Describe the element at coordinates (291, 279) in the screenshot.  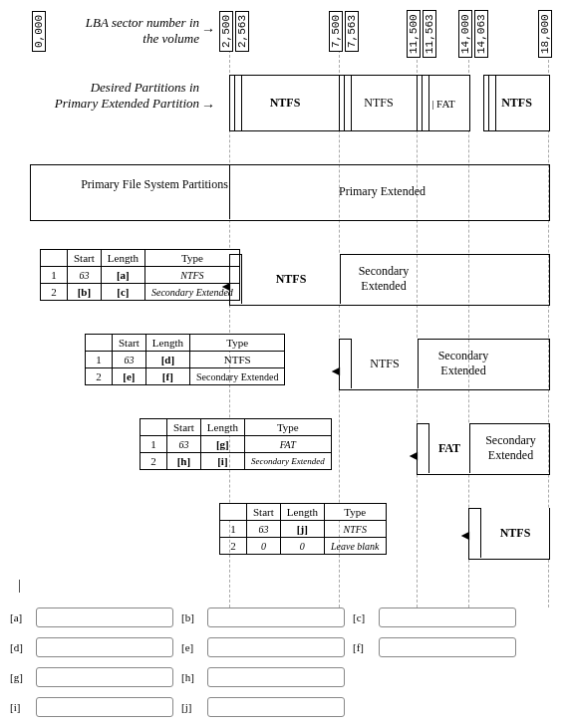
I see `sec1-ntfs: NTFS` at that location.